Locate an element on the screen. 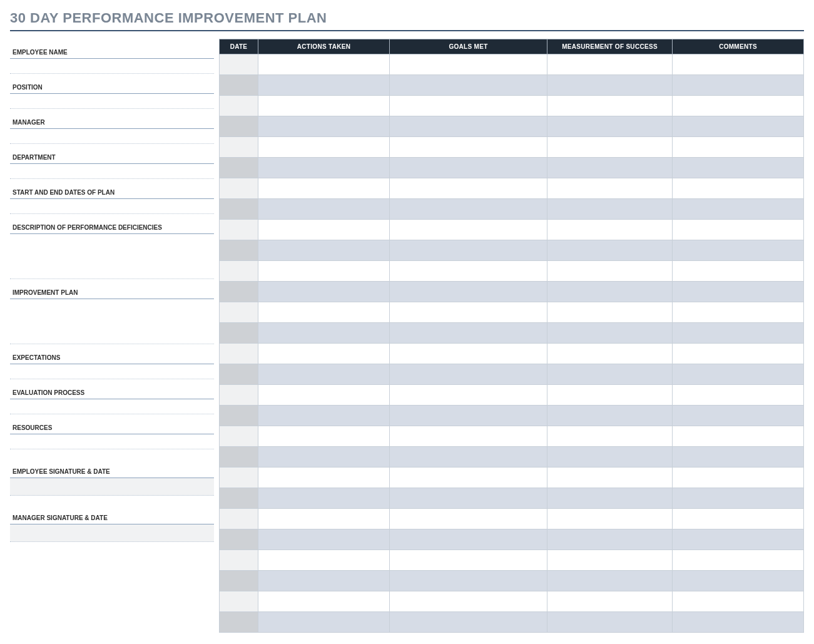  field-textarea is located at coordinates (112, 257).